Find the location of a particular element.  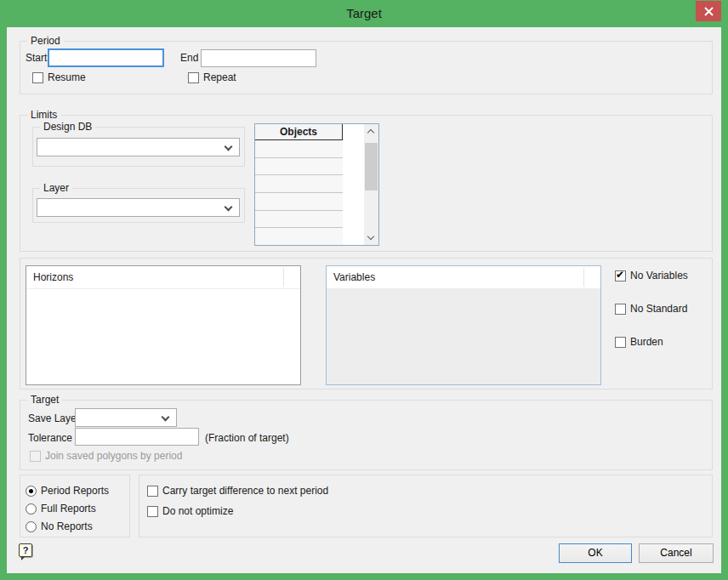

help-icon: ? is located at coordinates (26, 550).